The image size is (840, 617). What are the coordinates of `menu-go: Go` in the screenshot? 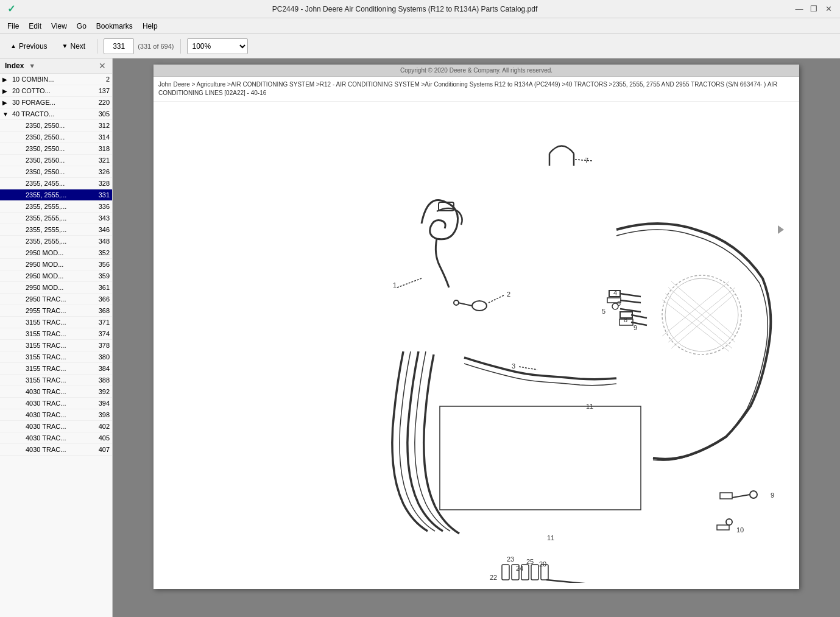 It's located at (82, 26).